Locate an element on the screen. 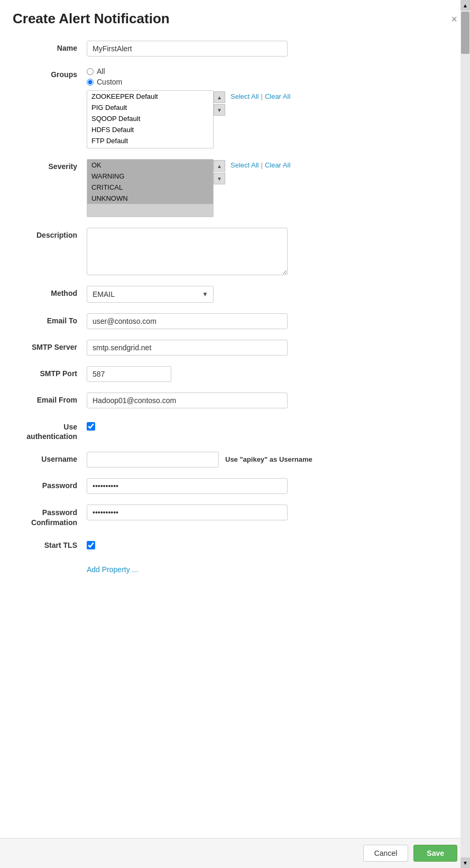 Image resolution: width=470 pixels, height=868 pixels. groups-radio-custom: Custom is located at coordinates (105, 82).